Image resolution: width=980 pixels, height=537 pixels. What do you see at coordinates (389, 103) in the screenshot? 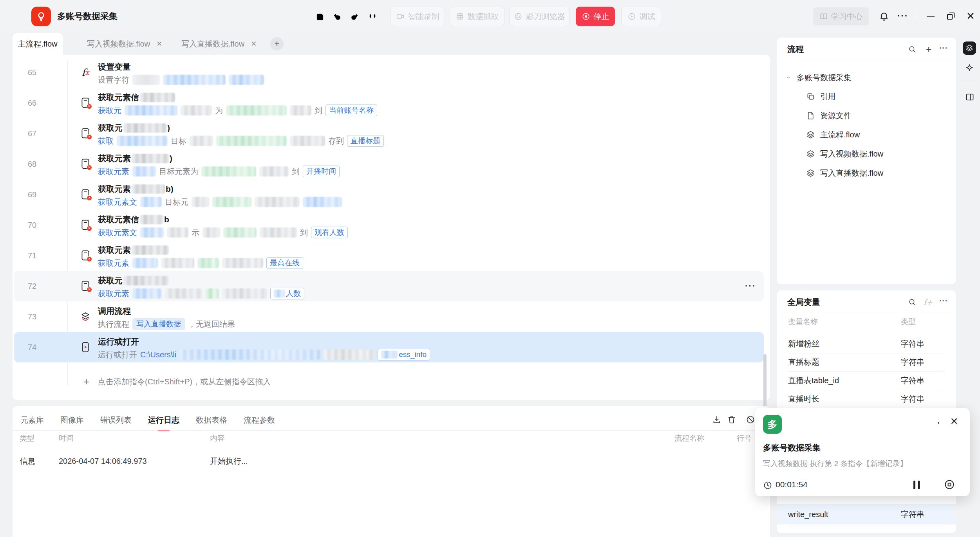
I see `flow-step-66: 66 ✕ 获取元素信 获取元 为 到 当前账号名称` at bounding box center [389, 103].